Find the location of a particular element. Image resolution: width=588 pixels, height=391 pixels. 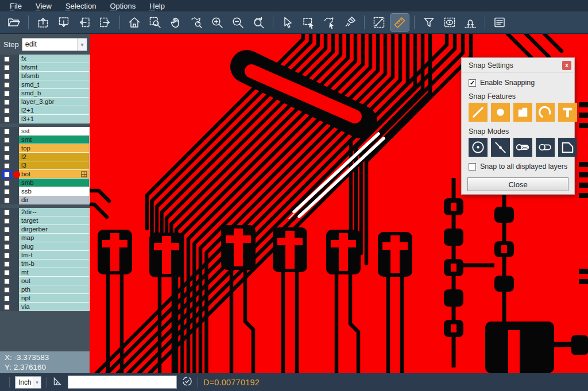

zoom-area-button is located at coordinates (155, 22).